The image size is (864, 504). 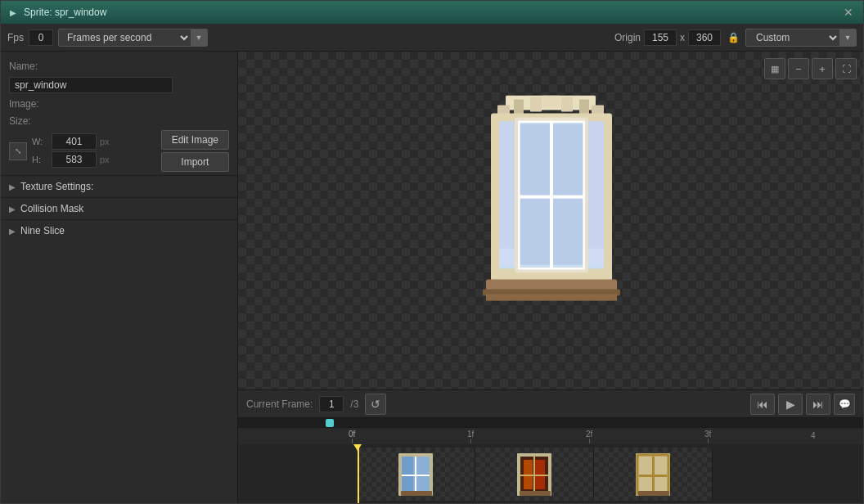 What do you see at coordinates (74, 142) in the screenshot?
I see `width-input` at bounding box center [74, 142].